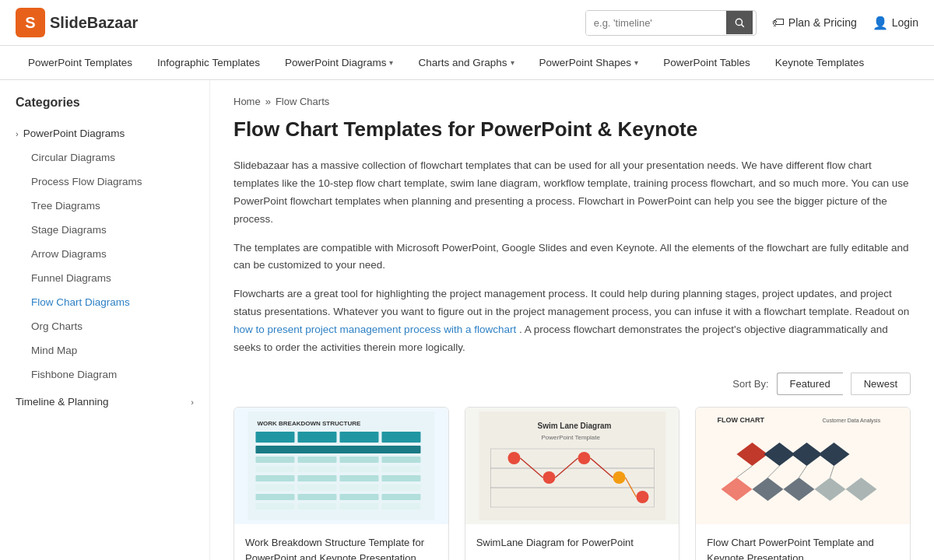 This screenshot has height=560, width=934. Describe the element at coordinates (467, 63) in the screenshot. I see `main-navbar: PowerPoint Templates Infographic Templat…` at that location.